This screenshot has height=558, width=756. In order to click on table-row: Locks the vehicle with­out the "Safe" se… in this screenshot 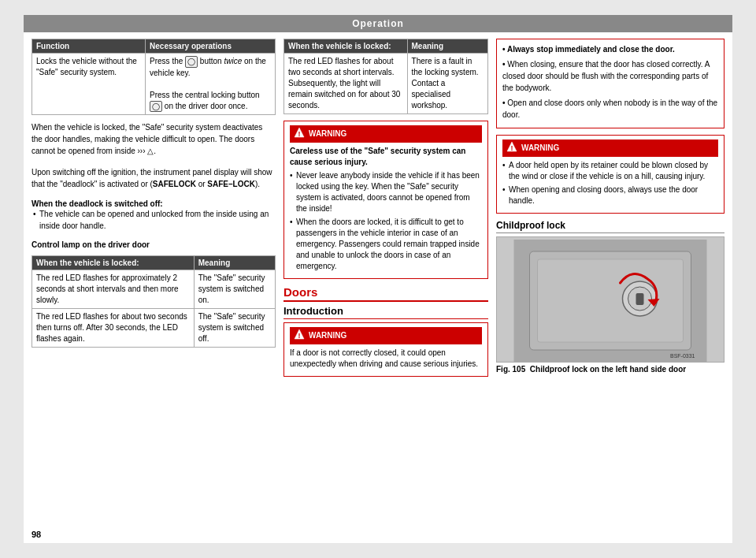, I will do `click(154, 84)`.